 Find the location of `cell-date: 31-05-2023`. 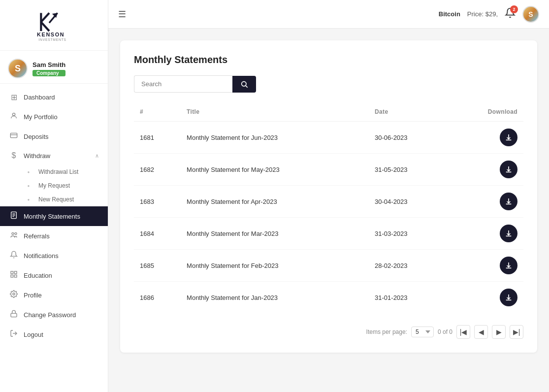

cell-date: 31-05-2023 is located at coordinates (409, 169).